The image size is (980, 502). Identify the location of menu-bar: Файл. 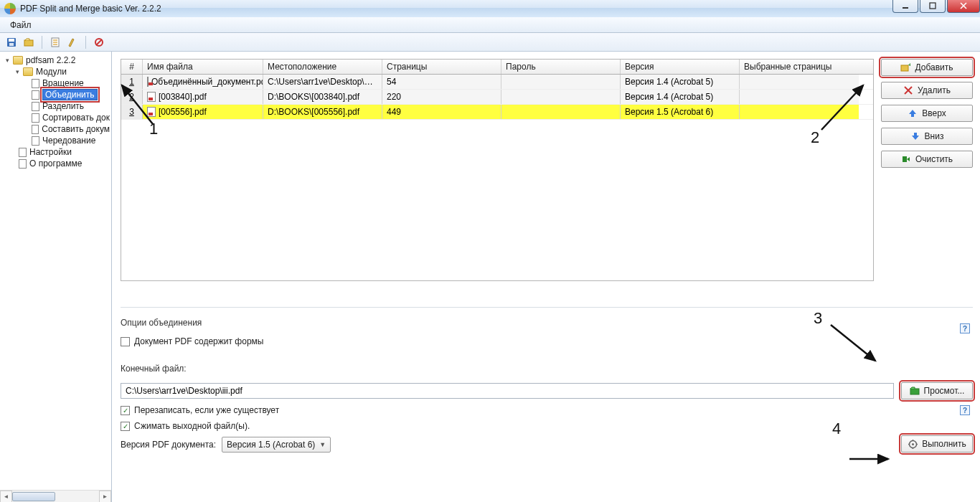
(490, 25).